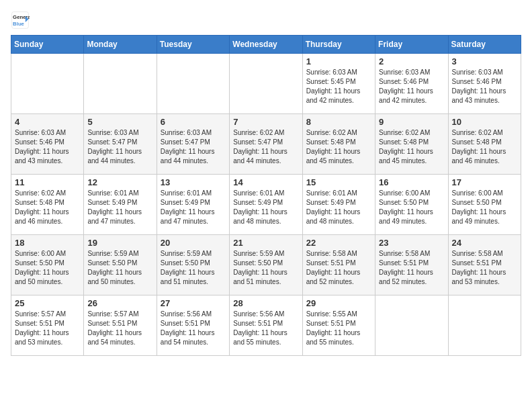  I want to click on calendar-cell: 15Sunrise: 6:01 AM Sunset: 5:49 PM Dayli…, so click(339, 205).